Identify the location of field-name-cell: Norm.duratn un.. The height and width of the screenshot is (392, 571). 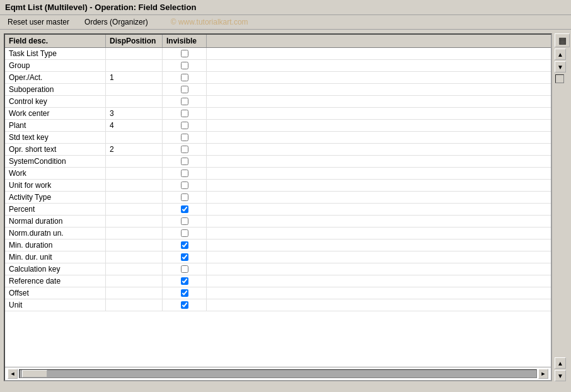
(55, 233).